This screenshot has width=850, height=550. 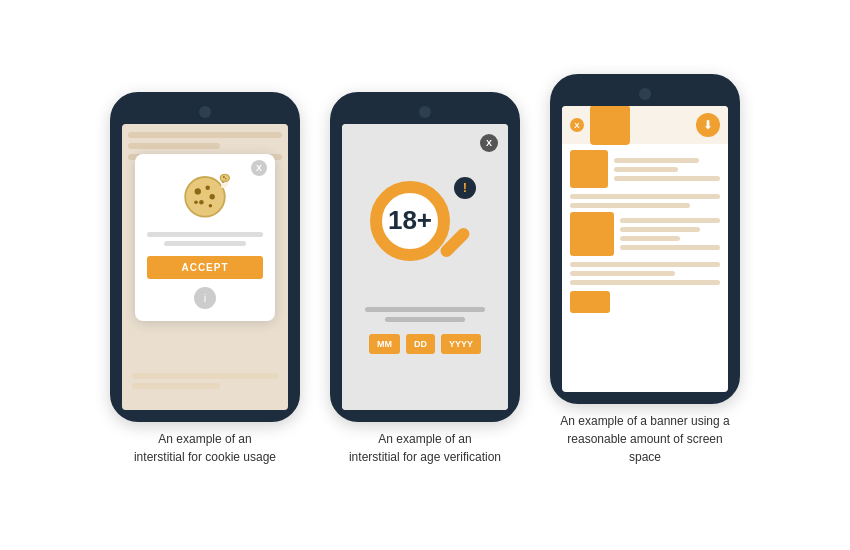 I want to click on banner-header: X ⬇, so click(x=645, y=125).